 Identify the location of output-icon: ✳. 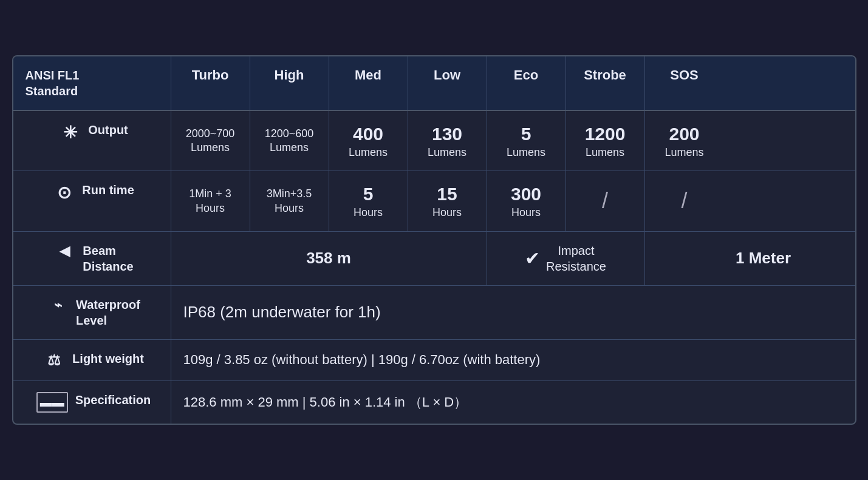
(70, 133).